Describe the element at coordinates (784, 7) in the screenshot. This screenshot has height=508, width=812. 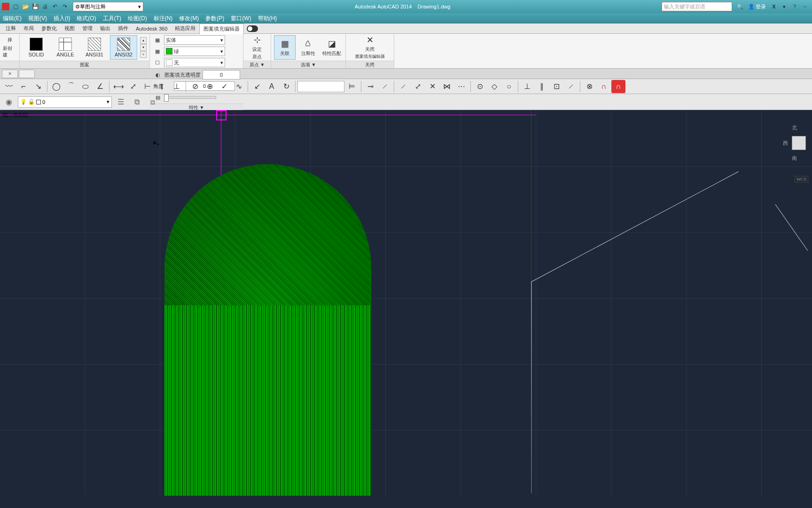
I see `dropdown-icon: ▾` at that location.